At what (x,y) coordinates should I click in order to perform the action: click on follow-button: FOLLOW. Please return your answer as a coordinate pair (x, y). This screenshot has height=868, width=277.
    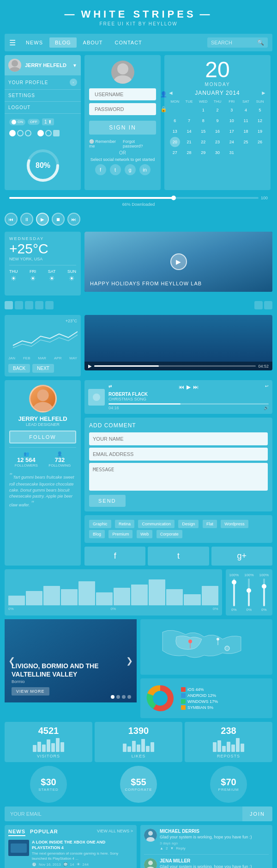
    Looking at the image, I should click on (42, 437).